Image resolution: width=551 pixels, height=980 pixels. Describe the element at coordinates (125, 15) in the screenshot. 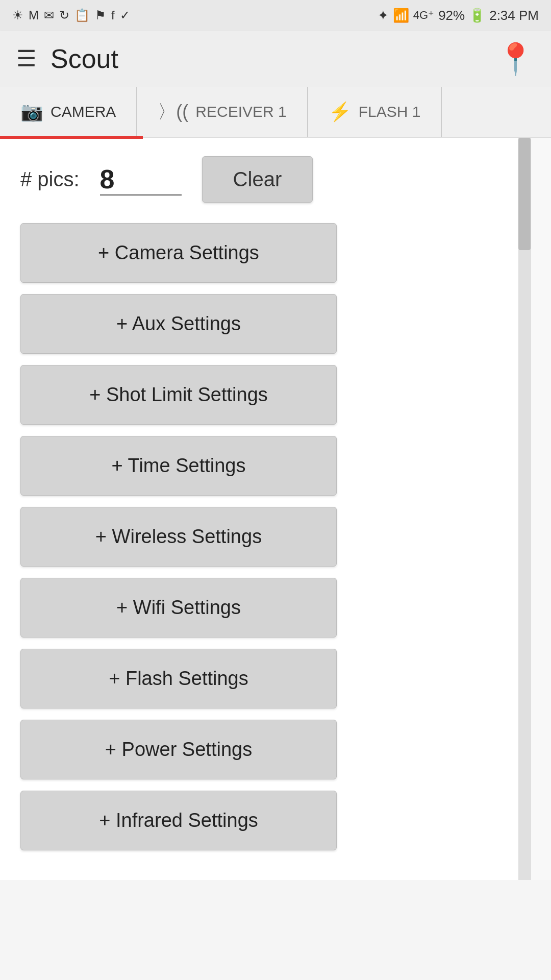

I see `check-icon: ✓` at that location.